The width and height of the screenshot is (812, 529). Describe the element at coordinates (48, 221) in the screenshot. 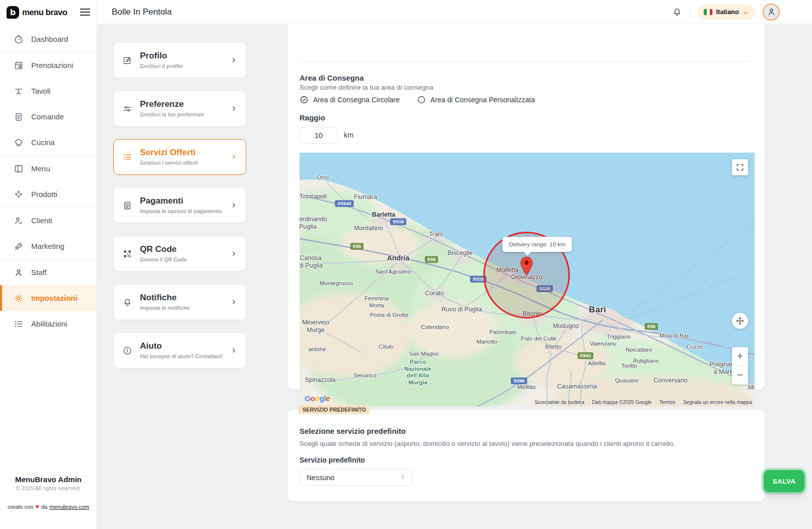

I see `sidebar-item-clienti: Clienti` at that location.